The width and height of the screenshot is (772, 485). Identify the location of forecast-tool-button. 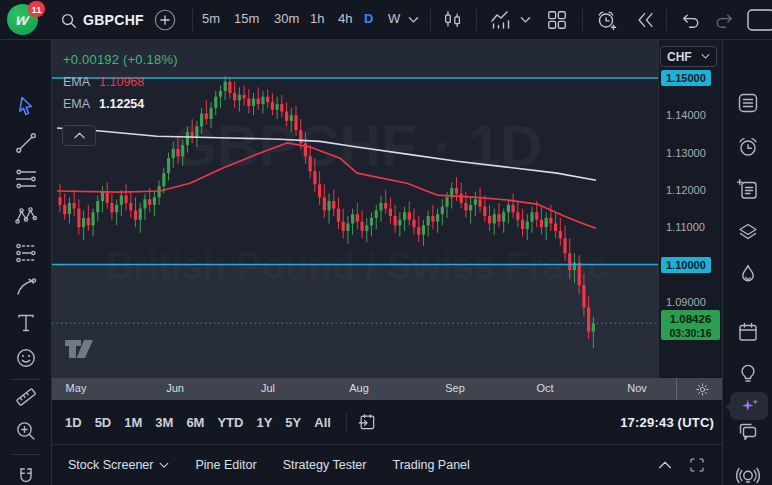
(26, 253).